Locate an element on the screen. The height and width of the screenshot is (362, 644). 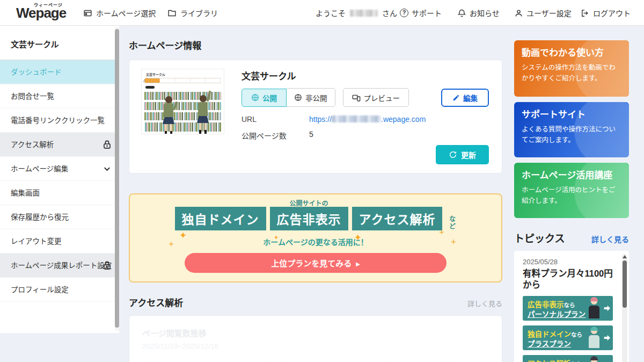
video-guide-card: 動画でわかる使い方 システムの操作方法を動画でわかりやすくご紹介します。 is located at coordinates (572, 69).